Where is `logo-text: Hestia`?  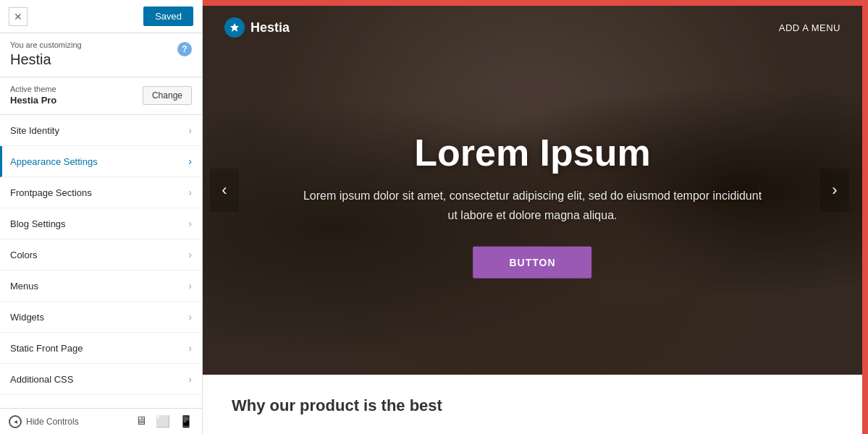
logo-text: Hestia is located at coordinates (270, 27).